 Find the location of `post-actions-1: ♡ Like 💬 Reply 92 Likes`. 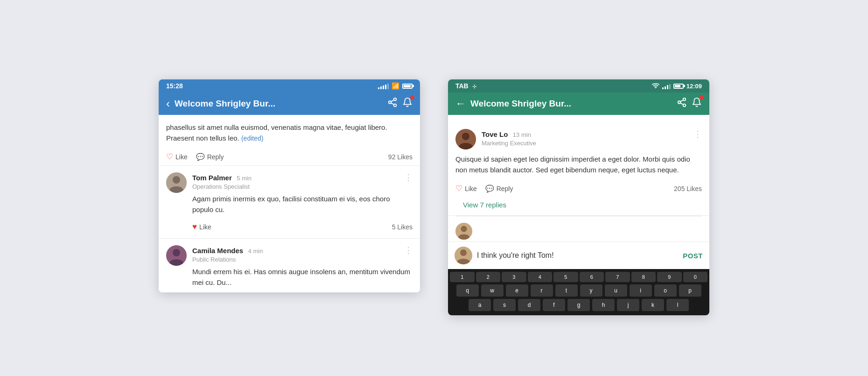

post-actions-1: ♡ Like 💬 Reply 92 Likes is located at coordinates (289, 157).